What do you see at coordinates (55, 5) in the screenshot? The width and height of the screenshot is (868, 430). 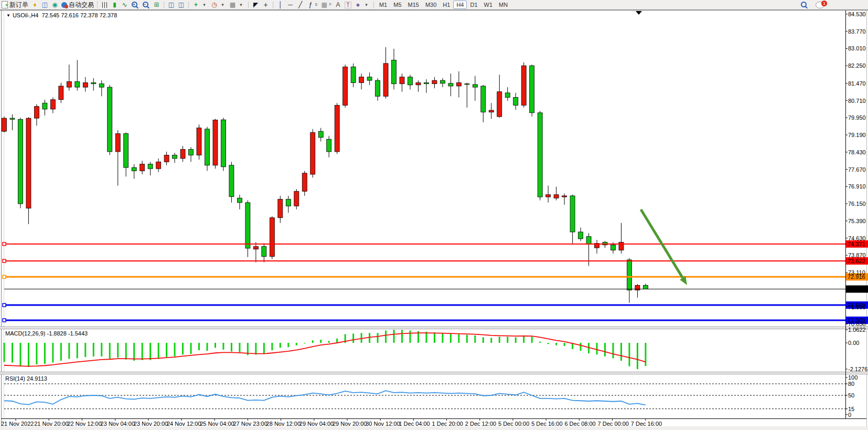 I see `signal-button: ◉` at bounding box center [55, 5].